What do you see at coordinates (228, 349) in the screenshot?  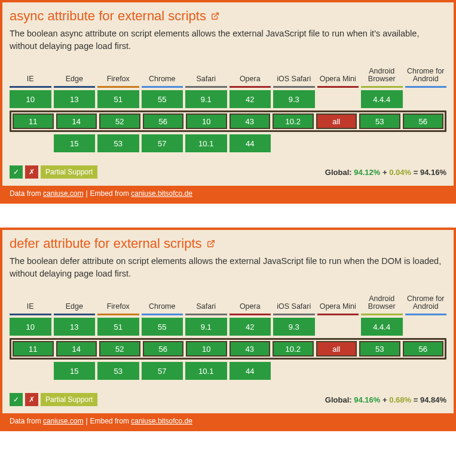 I see `current-version-row: 11145256104310.2all5356` at bounding box center [228, 349].